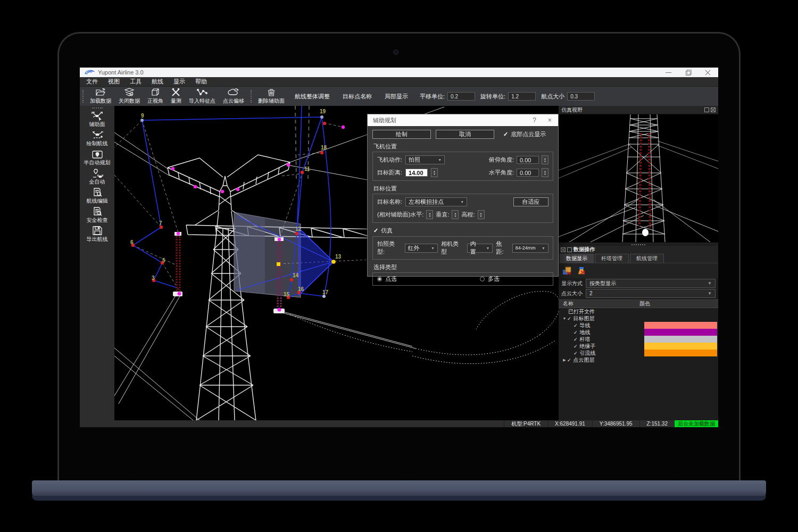  Describe the element at coordinates (271, 96) in the screenshot. I see `delete-aux-plane-button: 删除辅助面` at that location.